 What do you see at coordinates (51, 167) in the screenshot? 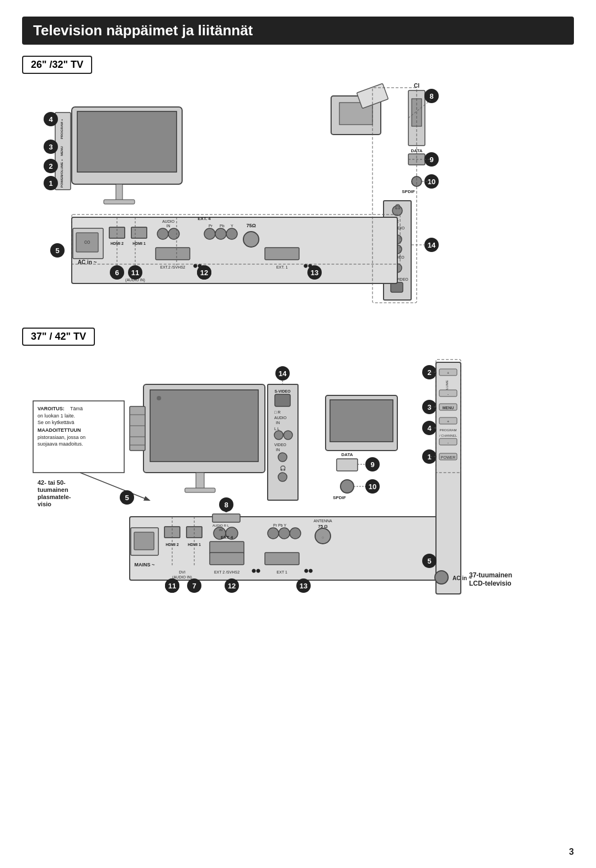
I see `svg-text: 2` at bounding box center [51, 167].